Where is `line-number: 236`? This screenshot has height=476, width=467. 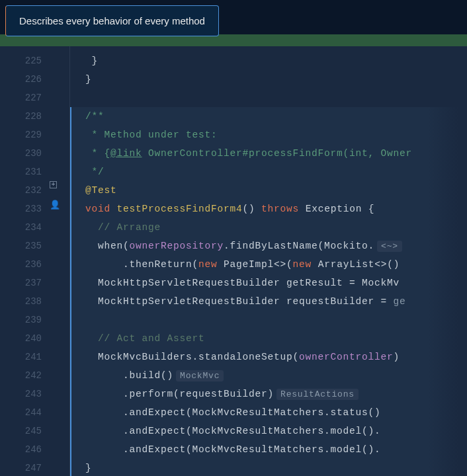 line-number: 236 is located at coordinates (25, 264).